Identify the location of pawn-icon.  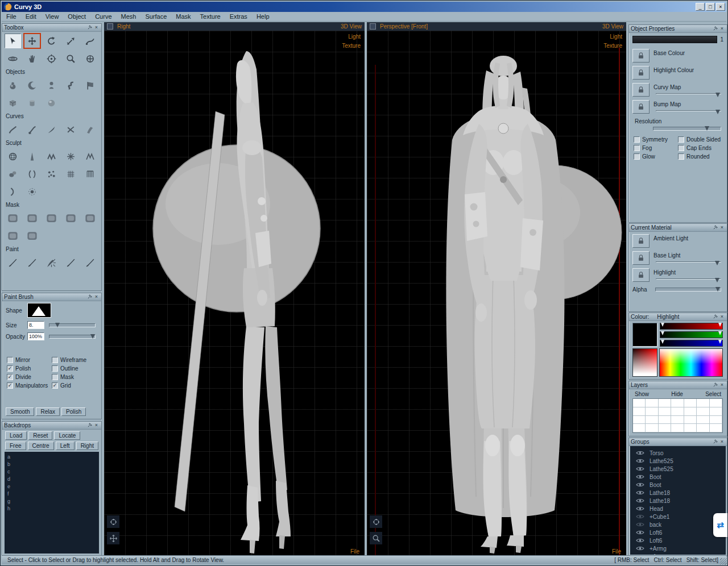
(51, 85).